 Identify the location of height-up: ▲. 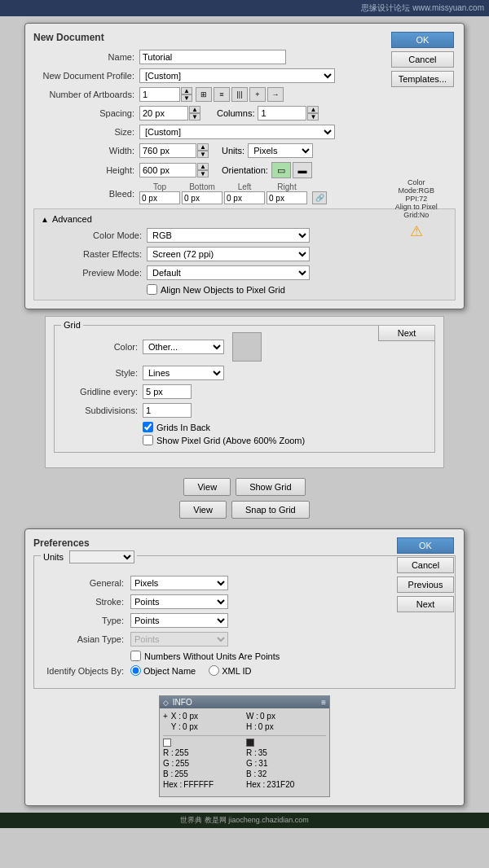
(203, 166).